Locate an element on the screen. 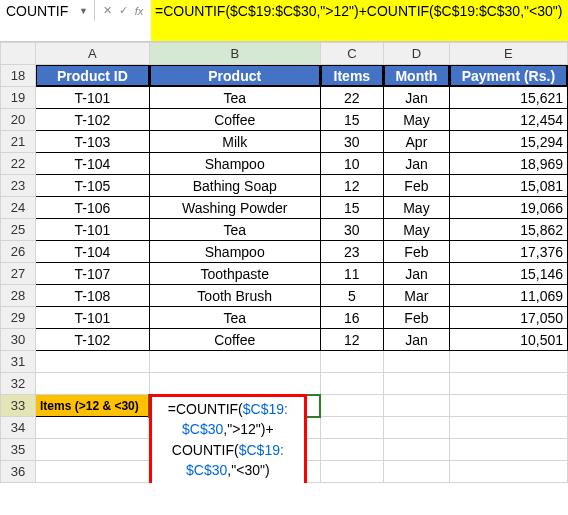  cell-C26: 23 is located at coordinates (352, 252).